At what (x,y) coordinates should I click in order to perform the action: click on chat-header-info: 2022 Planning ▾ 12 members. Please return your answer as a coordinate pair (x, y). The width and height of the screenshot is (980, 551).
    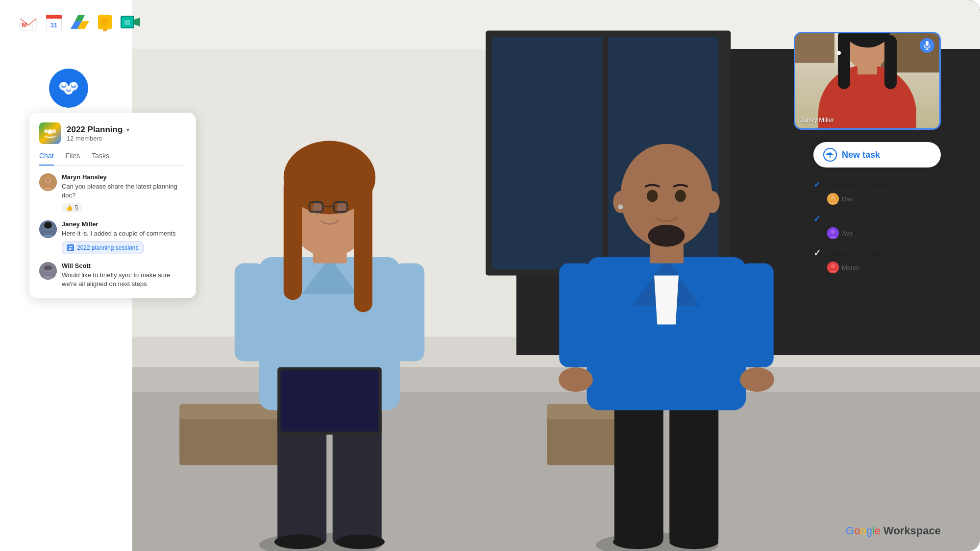
    Looking at the image, I should click on (98, 133).